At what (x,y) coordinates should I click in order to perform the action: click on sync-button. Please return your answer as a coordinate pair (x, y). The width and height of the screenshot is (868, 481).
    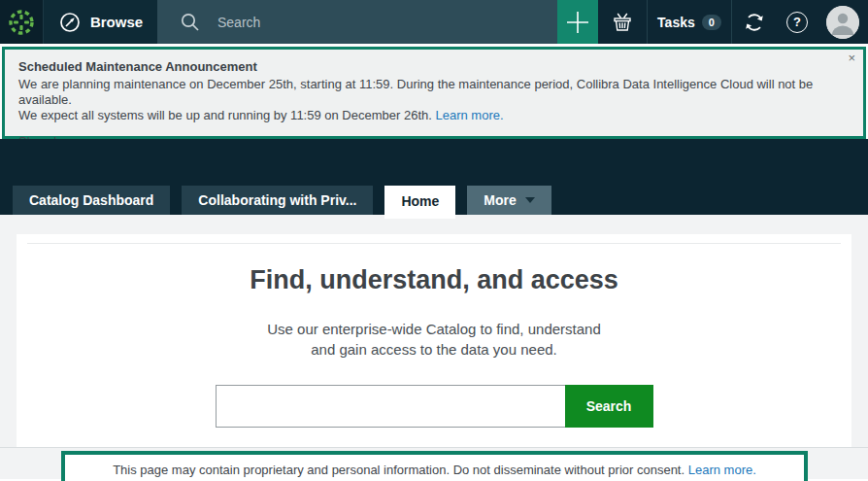
    Looking at the image, I should click on (754, 21).